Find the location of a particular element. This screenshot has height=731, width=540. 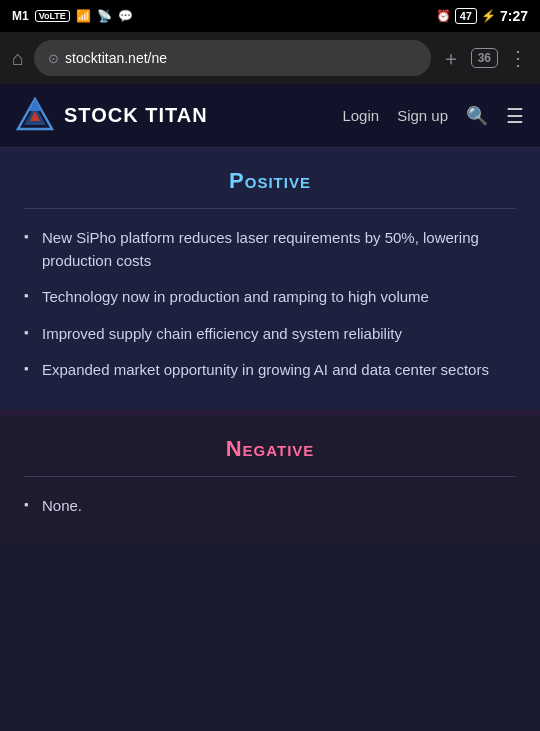

negative-divider is located at coordinates (270, 476).